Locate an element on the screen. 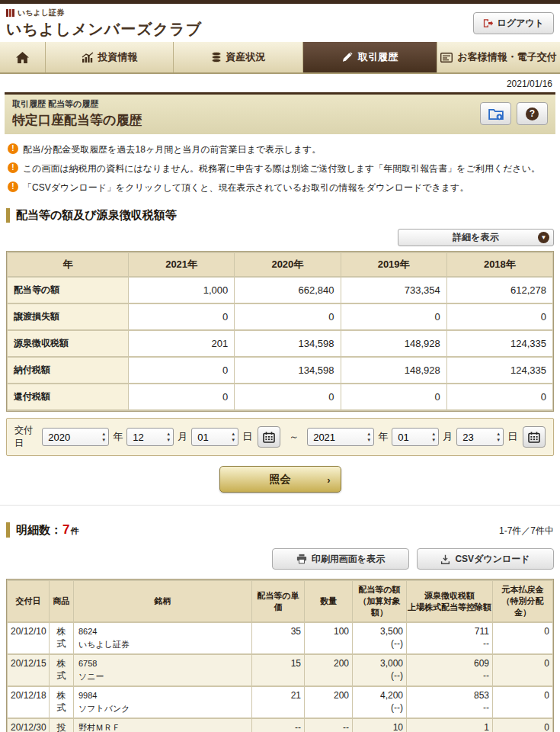 The width and height of the screenshot is (560, 732). details-count-unit: 件 is located at coordinates (75, 531).